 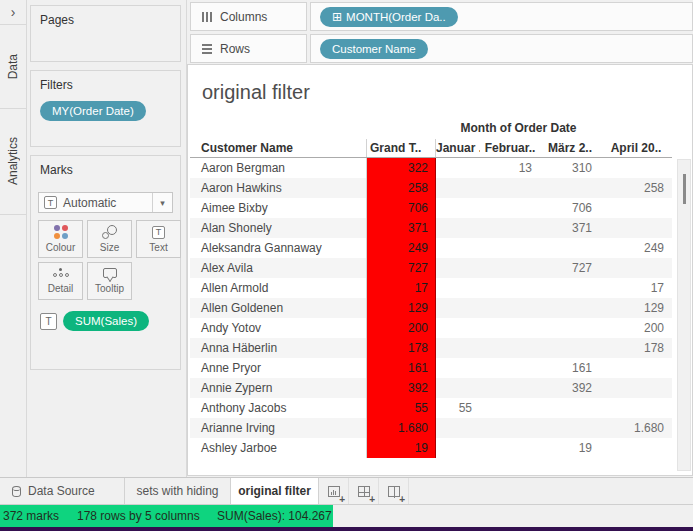 I want to click on tab-sets-with-hiding: sets with hiding, so click(x=178, y=491).